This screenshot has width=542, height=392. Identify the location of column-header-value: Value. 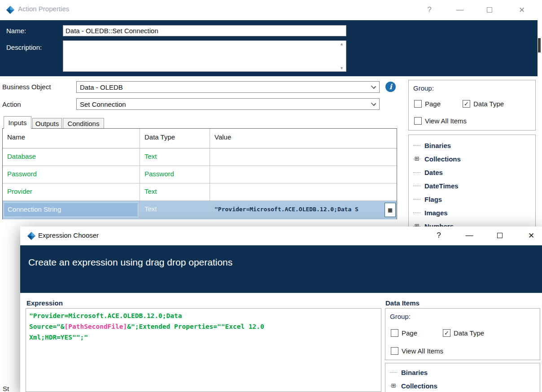
(303, 139).